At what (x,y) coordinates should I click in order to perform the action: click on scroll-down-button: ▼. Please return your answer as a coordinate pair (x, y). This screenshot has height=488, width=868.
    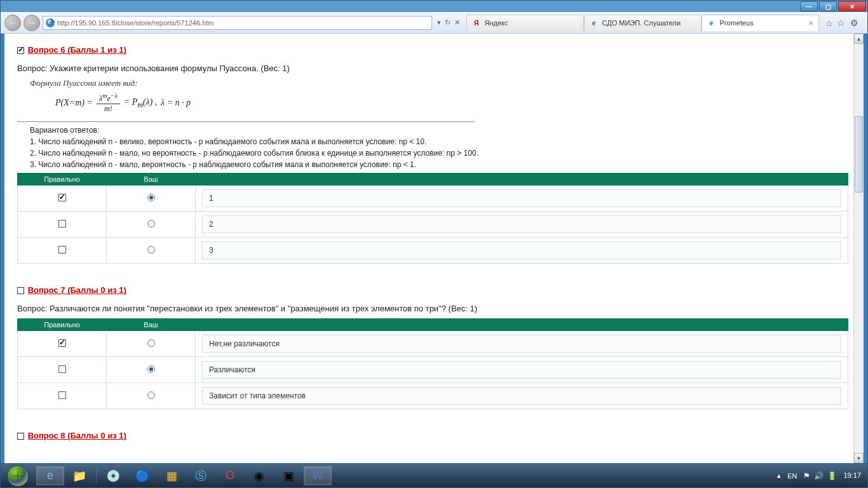
    Looking at the image, I should click on (859, 458).